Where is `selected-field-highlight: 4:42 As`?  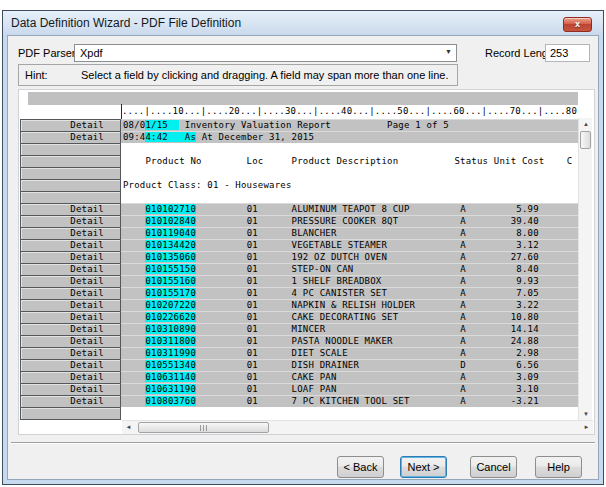 selected-field-highlight: 4:42 As is located at coordinates (170, 137).